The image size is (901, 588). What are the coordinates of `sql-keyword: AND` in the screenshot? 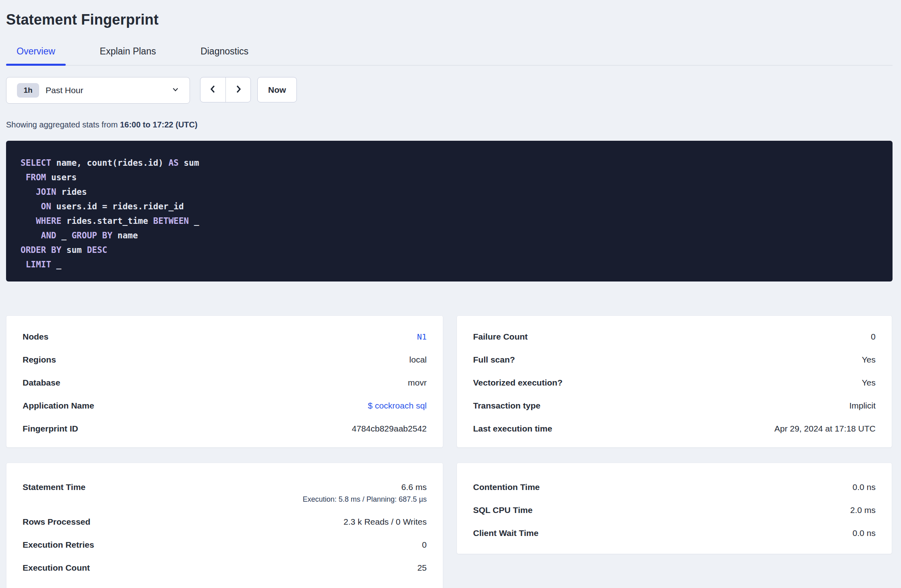 It's located at (49, 236).